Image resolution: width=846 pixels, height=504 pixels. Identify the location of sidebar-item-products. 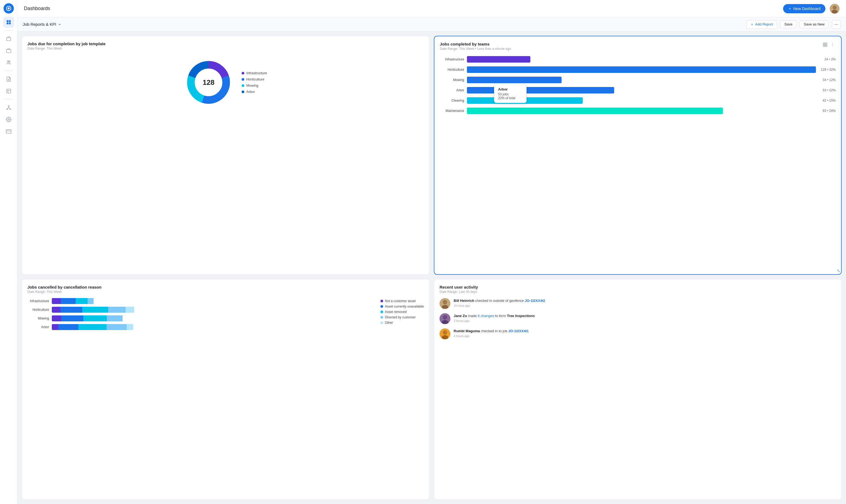
(9, 51).